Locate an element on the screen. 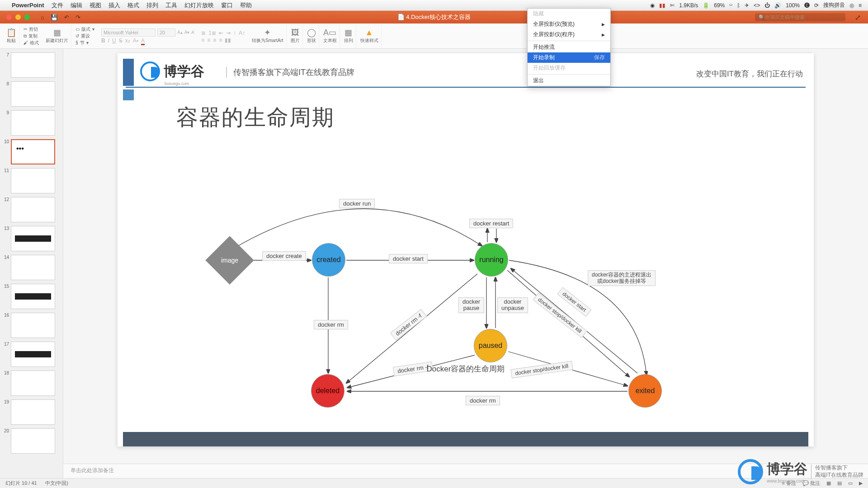 This screenshot has width=868, height=488. ime-label: 搜狗拼音 is located at coordinates (834, 5).